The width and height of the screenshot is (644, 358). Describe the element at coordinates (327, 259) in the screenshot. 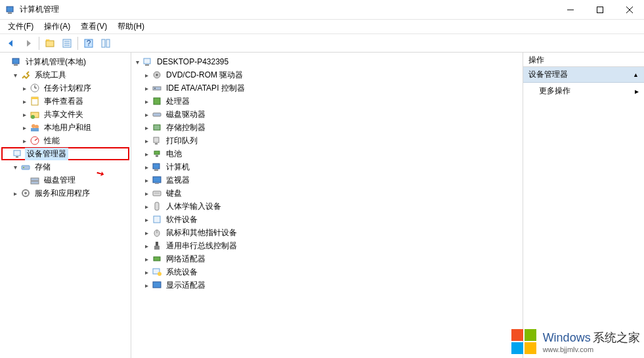

I see `device-category: ▸网络适配器` at that location.